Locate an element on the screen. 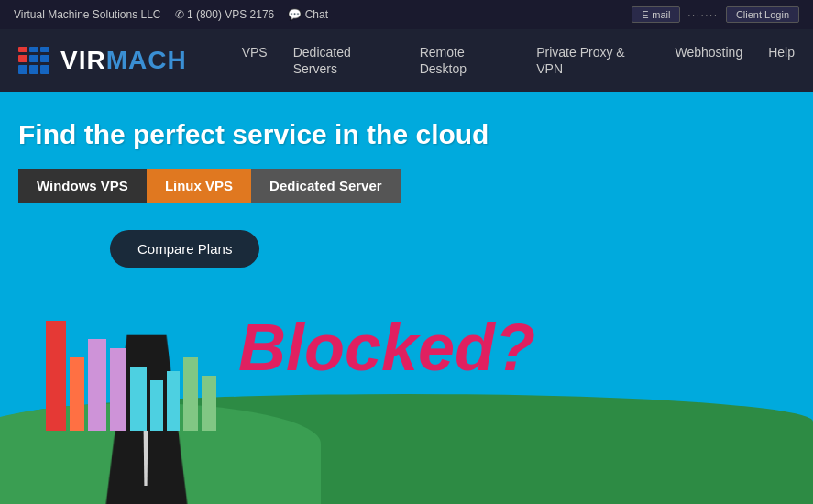 This screenshot has width=813, height=504. nav-item-webhosting: Webhosting is located at coordinates (709, 60).